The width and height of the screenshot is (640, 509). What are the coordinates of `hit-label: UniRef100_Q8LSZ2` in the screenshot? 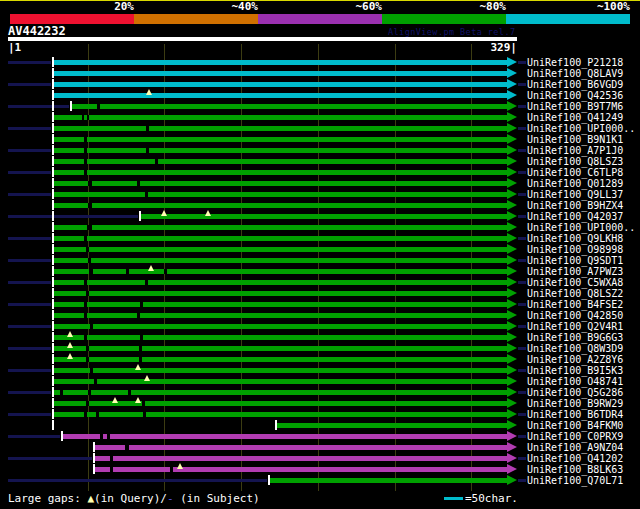 It's located at (575, 294).